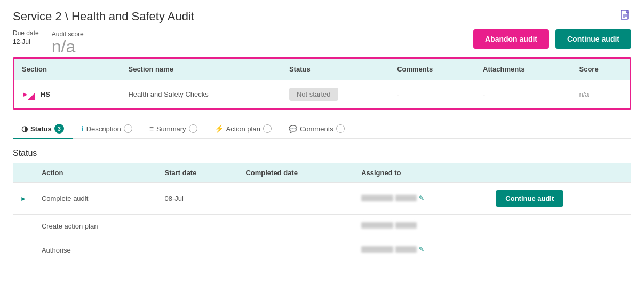  Describe the element at coordinates (59, 129) in the screenshot. I see `status-badge-count: 3` at that location.